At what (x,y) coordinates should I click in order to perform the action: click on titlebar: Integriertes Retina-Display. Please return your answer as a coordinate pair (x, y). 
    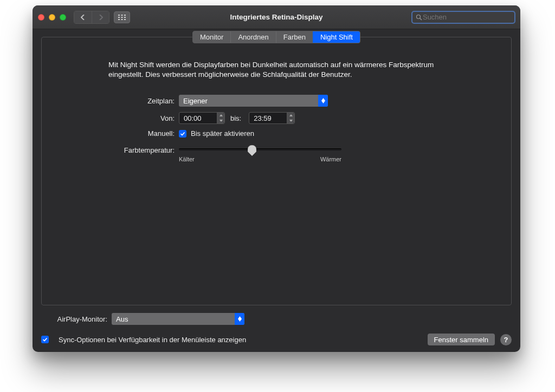
    Looking at the image, I should click on (276, 17).